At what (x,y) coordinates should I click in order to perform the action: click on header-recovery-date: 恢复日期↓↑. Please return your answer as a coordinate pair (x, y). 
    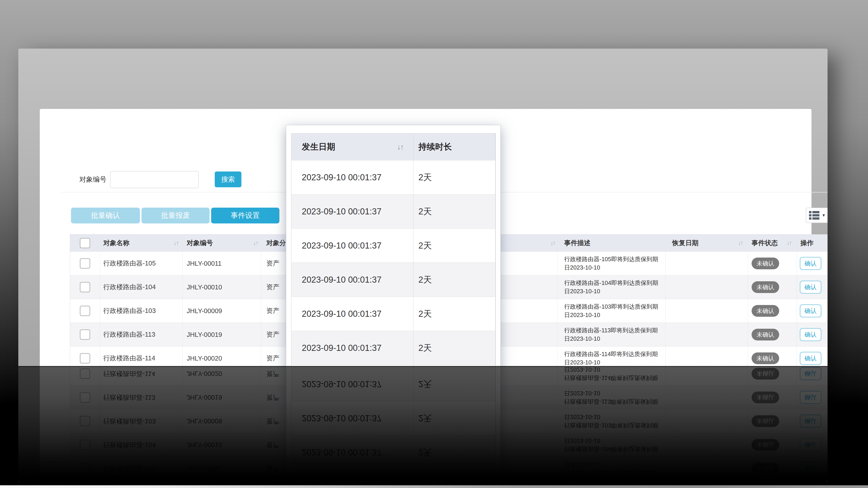
    Looking at the image, I should click on (707, 243).